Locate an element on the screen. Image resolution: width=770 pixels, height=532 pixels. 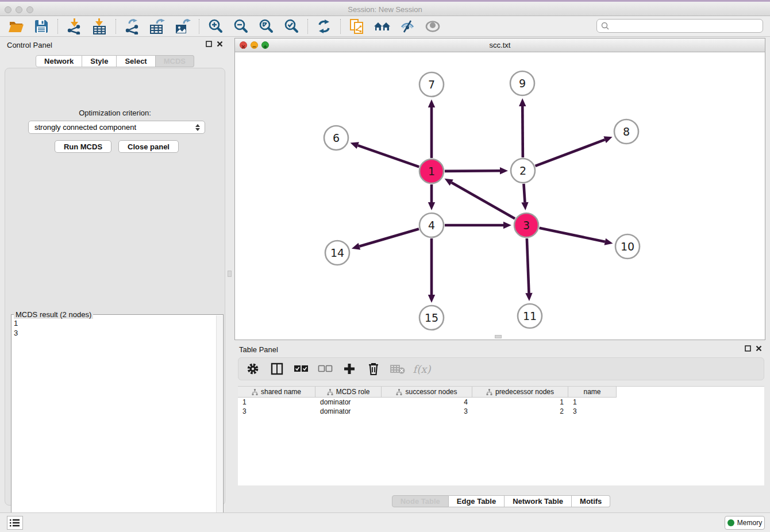
graph-node-label-6: 6 is located at coordinates (336, 138).